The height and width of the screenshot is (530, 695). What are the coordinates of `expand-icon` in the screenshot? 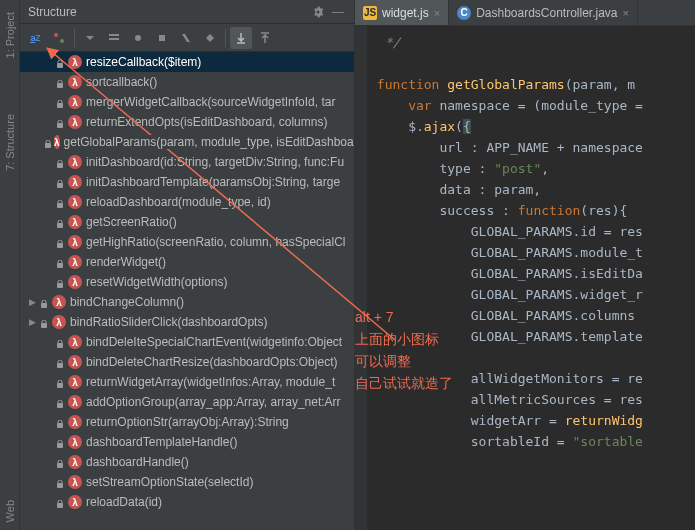 It's located at (90, 38).